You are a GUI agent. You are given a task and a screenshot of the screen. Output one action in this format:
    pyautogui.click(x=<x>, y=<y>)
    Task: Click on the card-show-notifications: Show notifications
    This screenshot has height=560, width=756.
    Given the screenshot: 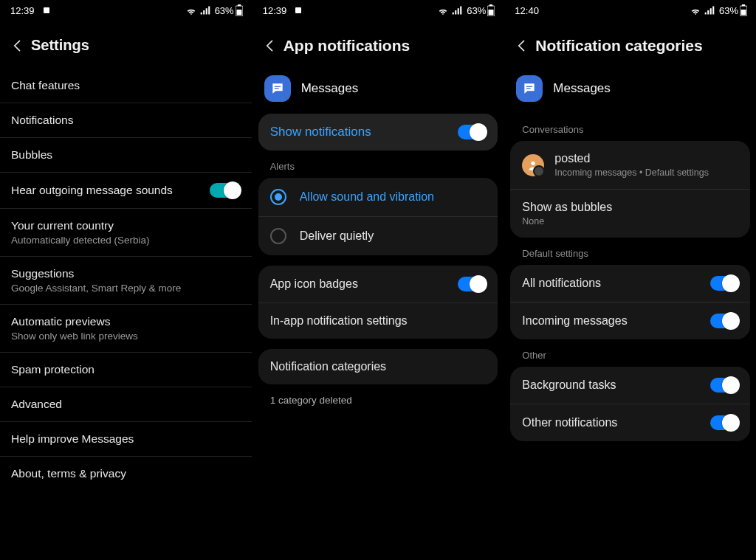 What is the action you would take?
    pyautogui.click(x=378, y=132)
    